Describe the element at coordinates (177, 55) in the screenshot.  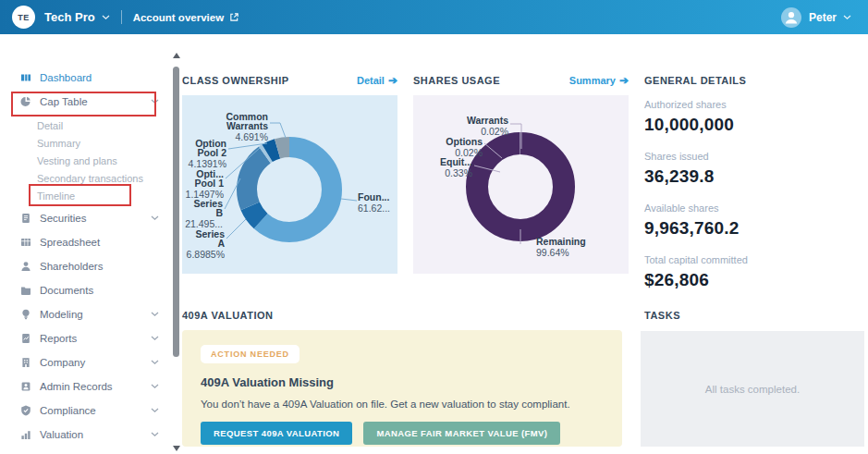
I see `scroll-up-arrow-icon` at that location.